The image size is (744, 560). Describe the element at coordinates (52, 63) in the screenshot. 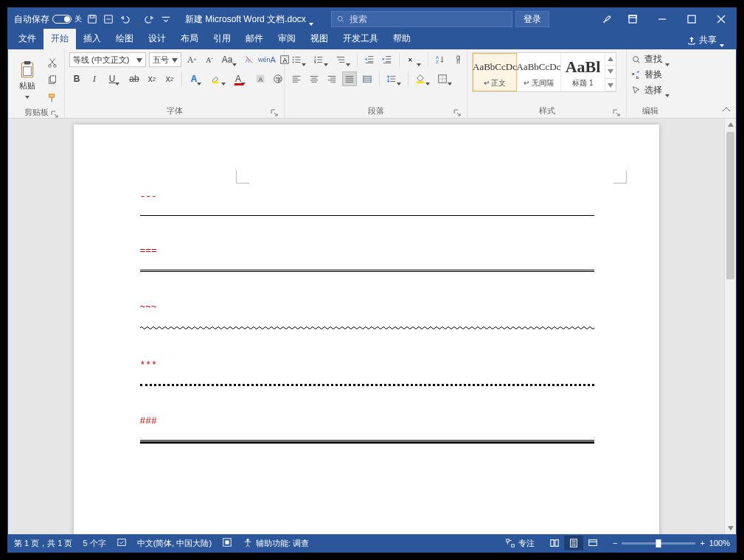

I see `cut-button` at that location.